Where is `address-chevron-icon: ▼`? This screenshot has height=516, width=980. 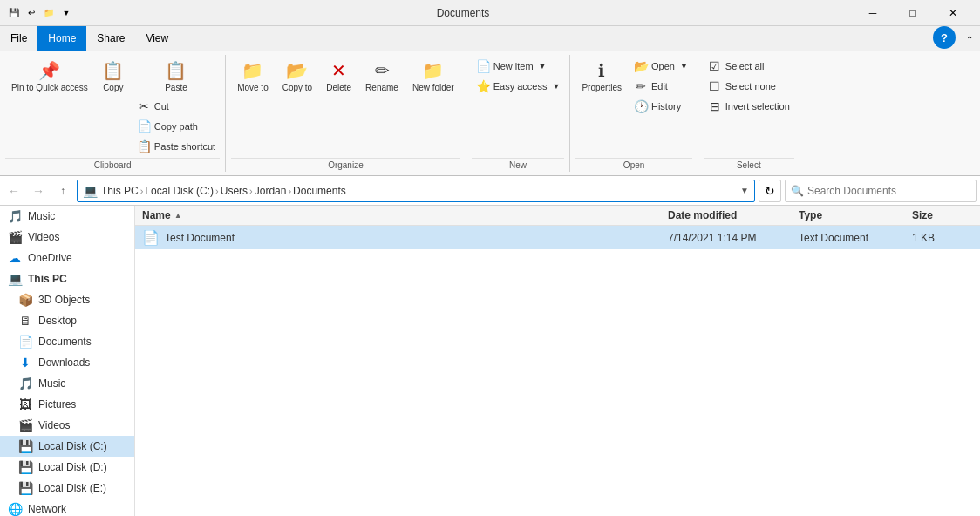
address-chevron-icon: ▼ is located at coordinates (745, 190).